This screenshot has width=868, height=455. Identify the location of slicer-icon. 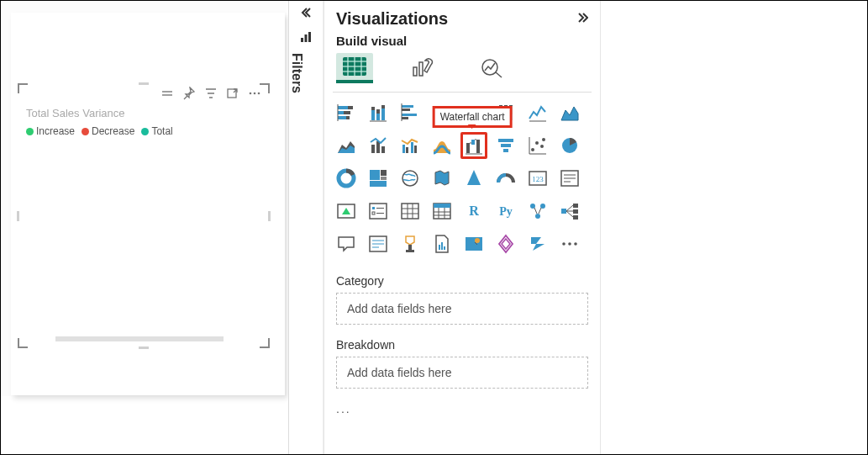
(378, 211).